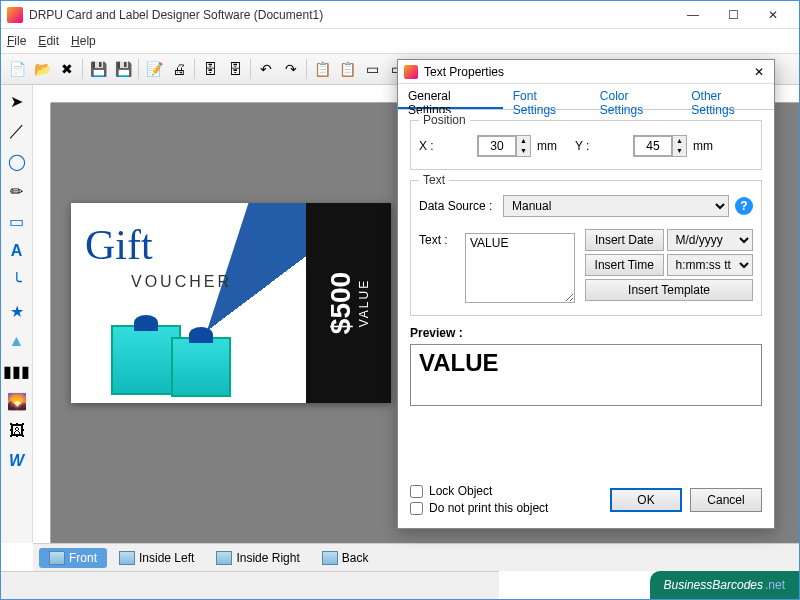 Image resolution: width=800 pixels, height=600 pixels. Describe the element at coordinates (416, 492) in the screenshot. I see `lock-object-checkbox` at that location.